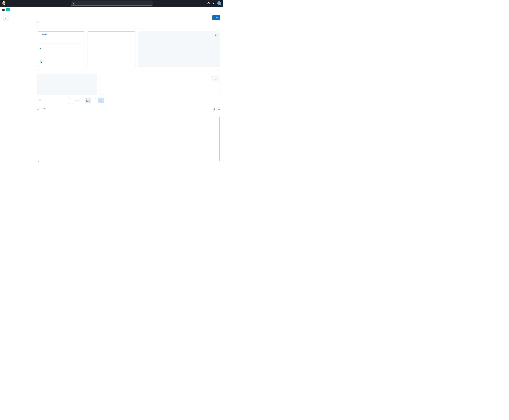 The width and height of the screenshot is (509, 420). What do you see at coordinates (88, 101) in the screenshot?
I see `calendar-dropdown-button` at bounding box center [88, 101].